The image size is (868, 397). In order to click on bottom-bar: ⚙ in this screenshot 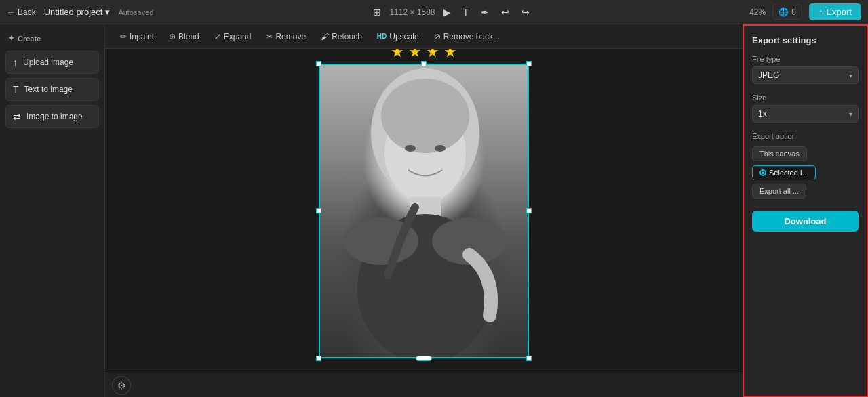, I will do `click(424, 385)`.